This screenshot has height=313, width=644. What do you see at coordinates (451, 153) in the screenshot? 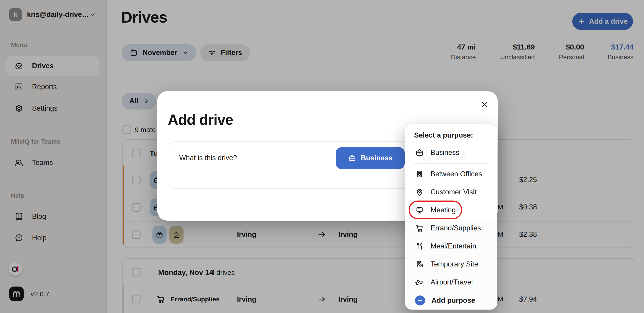
I see `purpose-item-business: Business` at bounding box center [451, 153].